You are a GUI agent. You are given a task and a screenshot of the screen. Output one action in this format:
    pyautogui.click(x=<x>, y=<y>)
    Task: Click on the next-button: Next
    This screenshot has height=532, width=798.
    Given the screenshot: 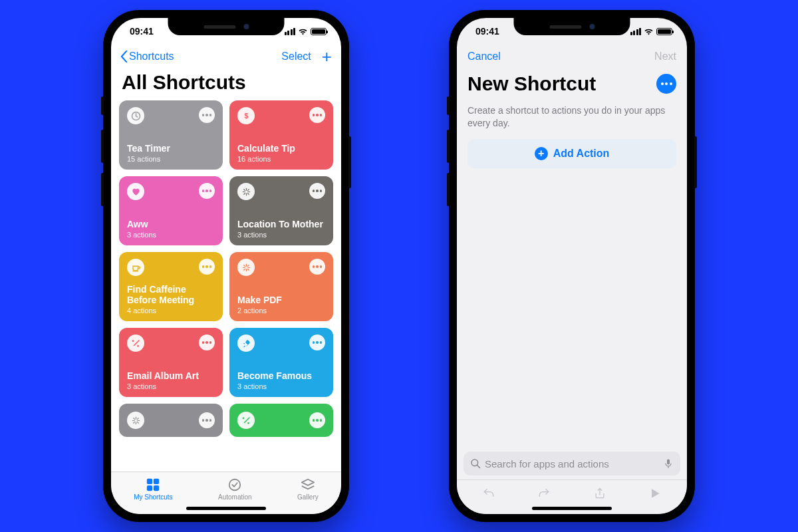 What is the action you would take?
    pyautogui.click(x=665, y=57)
    